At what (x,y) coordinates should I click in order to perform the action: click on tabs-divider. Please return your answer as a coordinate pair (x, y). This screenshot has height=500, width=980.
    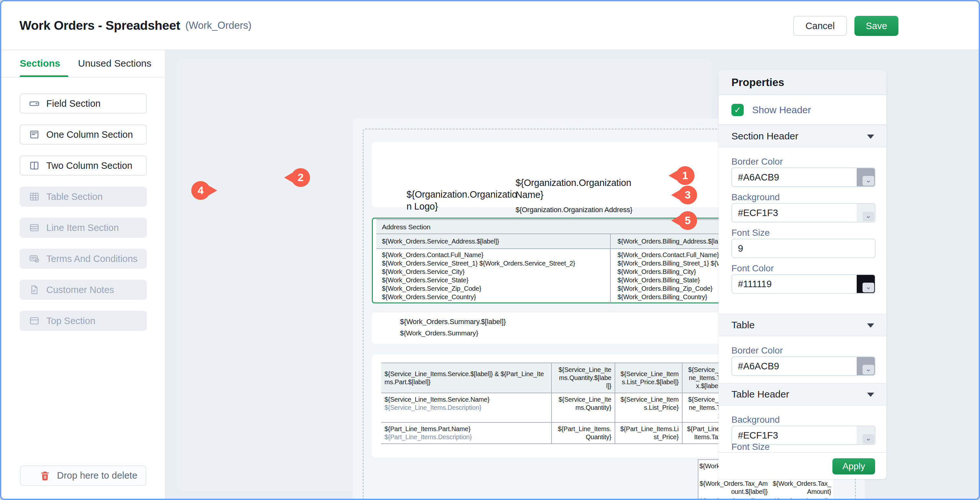
    Looking at the image, I should click on (83, 77).